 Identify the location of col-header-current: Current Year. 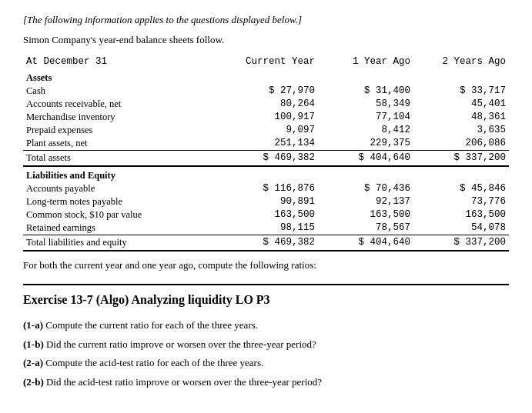
(266, 62).